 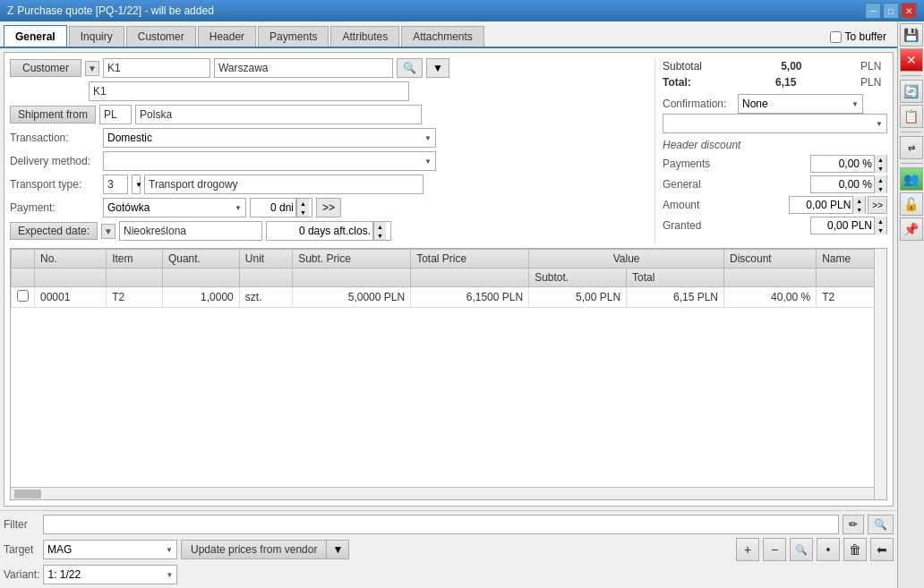 What do you see at coordinates (329, 231) in the screenshot?
I see `expected-days-wrap: ▲ ▼` at bounding box center [329, 231].